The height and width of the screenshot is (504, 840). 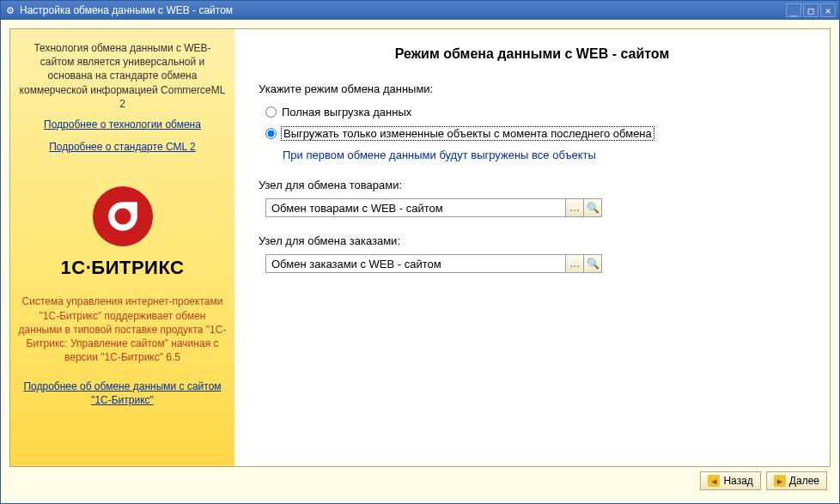 I want to click on goods-node-row: … 🔍, so click(x=533, y=208).